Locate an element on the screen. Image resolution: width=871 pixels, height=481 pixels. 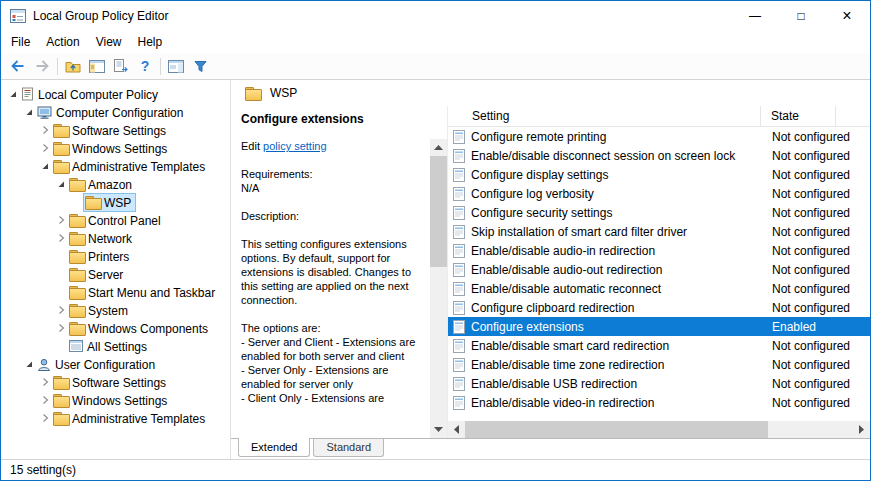
tree-node: System is located at coordinates (100, 310).